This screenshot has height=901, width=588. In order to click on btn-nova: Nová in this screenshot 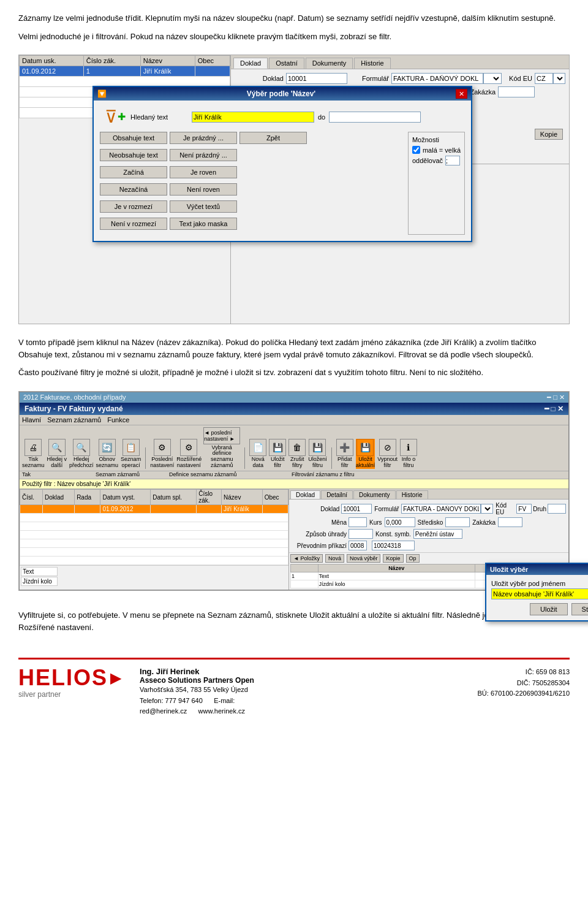, I will do `click(334, 558)`.